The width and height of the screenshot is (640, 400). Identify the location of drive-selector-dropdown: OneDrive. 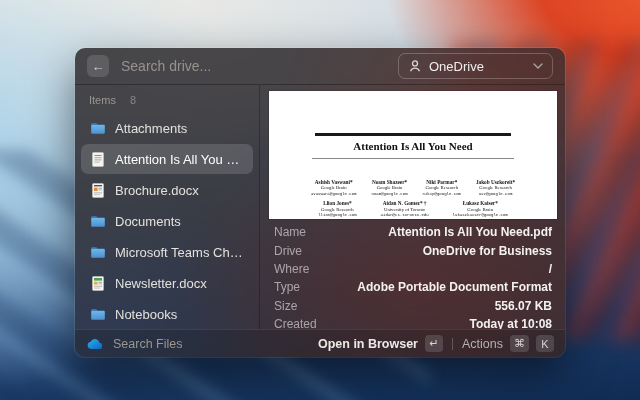
(476, 66).